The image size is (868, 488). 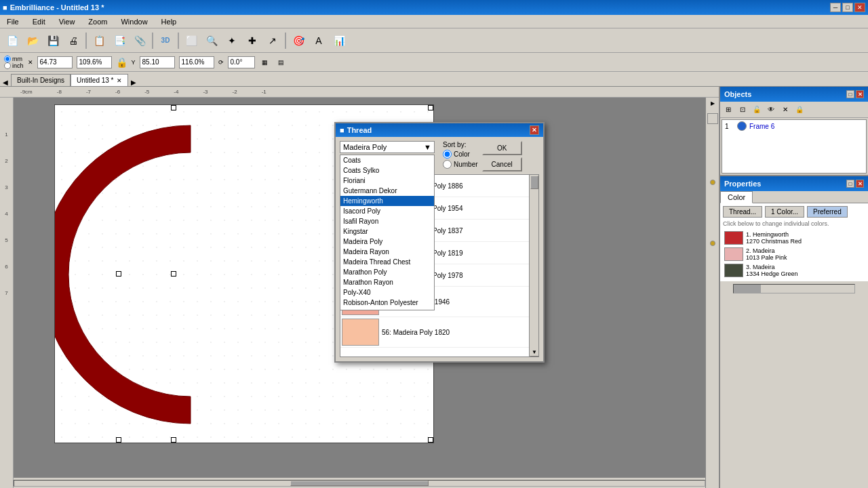 What do you see at coordinates (117, 106) in the screenshot?
I see `handle-top-left` at bounding box center [117, 106].